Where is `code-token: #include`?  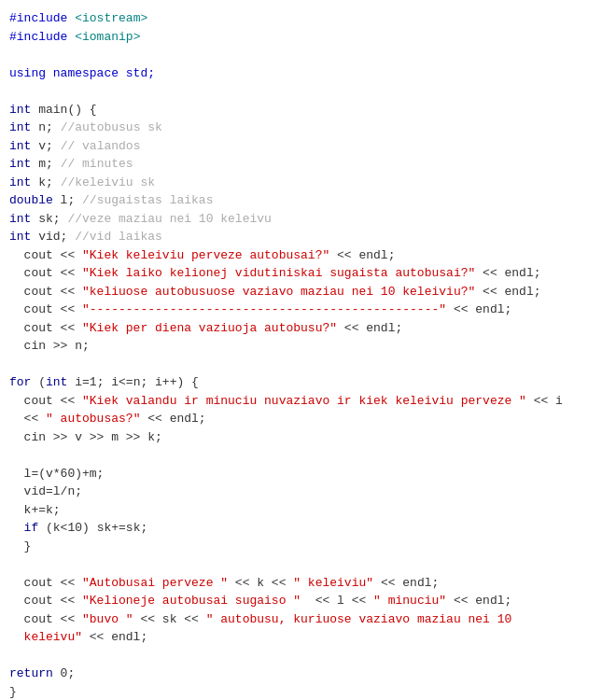 code-token: #include is located at coordinates (42, 37).